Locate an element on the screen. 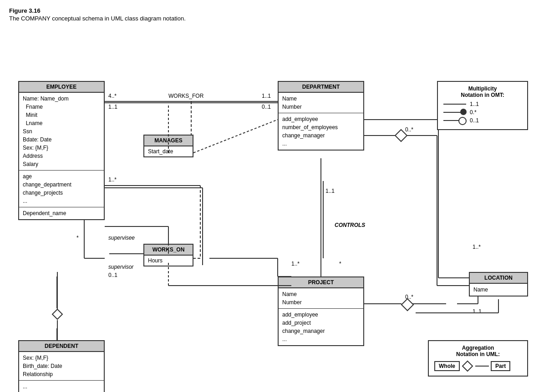  manages-left-mult: 1..1 is located at coordinates (113, 107).